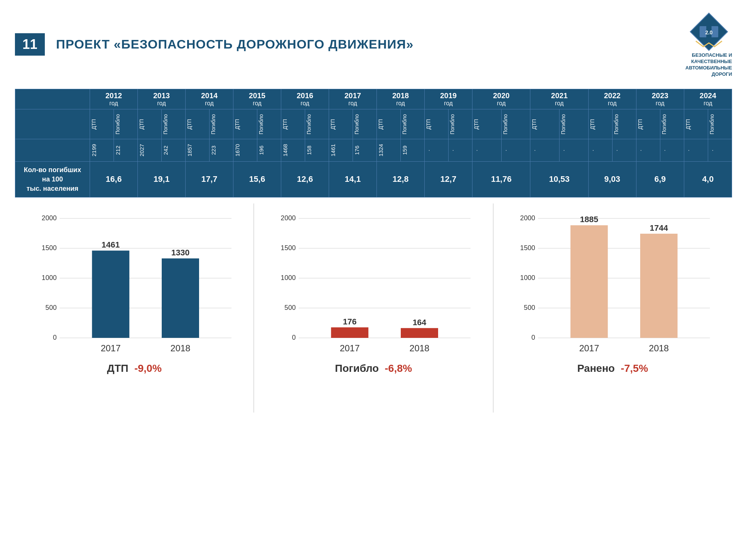 This screenshot has height=560, width=747. Describe the element at coordinates (613, 308) in the screenshot. I see `chart-block-2: 05001000150020001885201717442018Ранено-7…` at that location.